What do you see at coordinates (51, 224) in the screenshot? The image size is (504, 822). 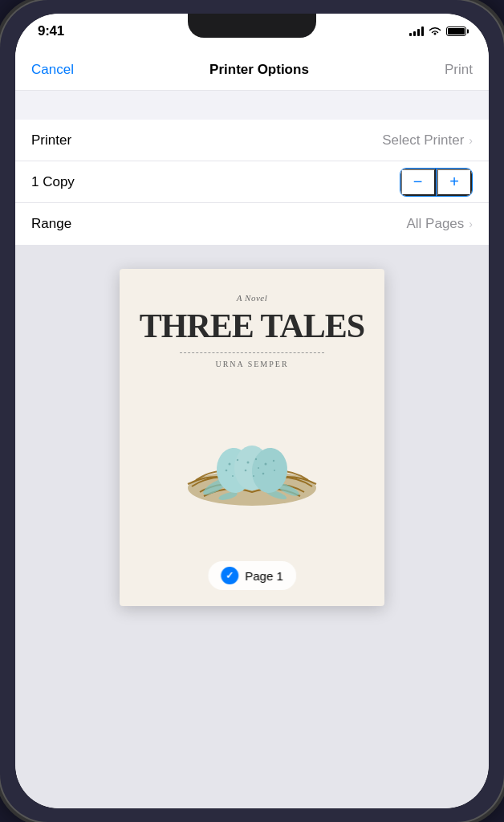 I see `range-label: Range` at bounding box center [51, 224].